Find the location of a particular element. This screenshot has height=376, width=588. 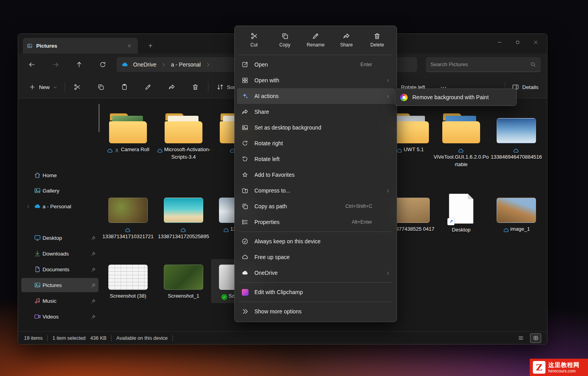

tab-close-icon is located at coordinates (129, 46).